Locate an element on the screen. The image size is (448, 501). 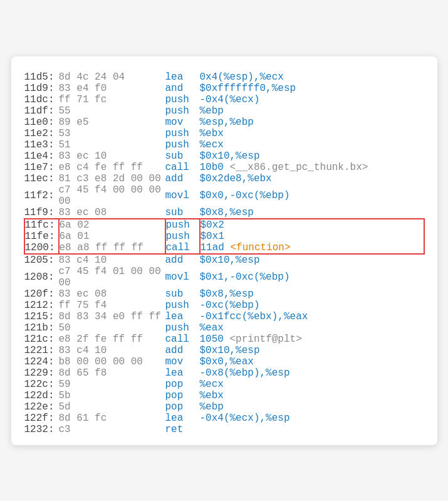
table-row: 11f2:c7 45 f4 00 00 00 00movl$0x0,-0xc(%… is located at coordinates (224, 196).